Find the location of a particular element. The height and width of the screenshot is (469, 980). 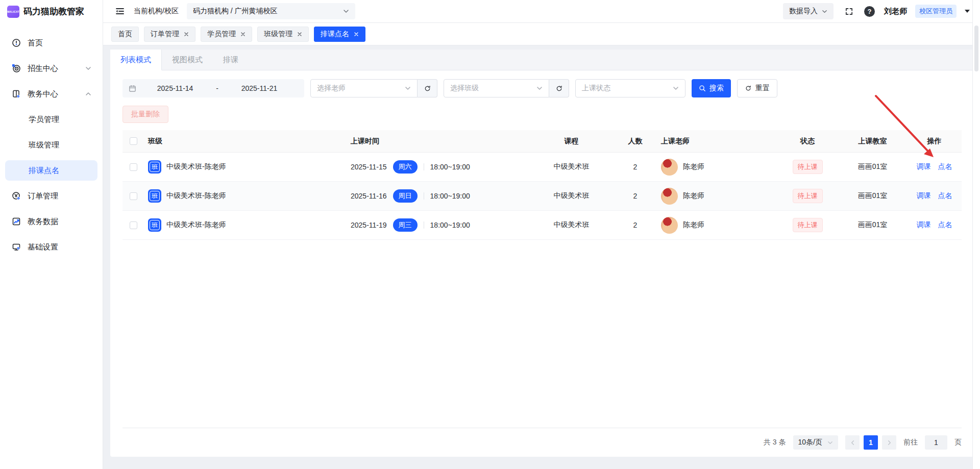

chevron-left-icon is located at coordinates (852, 443).